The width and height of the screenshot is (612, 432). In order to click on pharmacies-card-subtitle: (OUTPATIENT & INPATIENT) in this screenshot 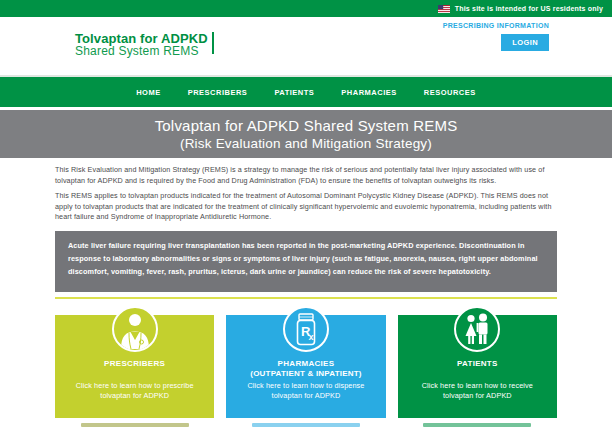, I will do `click(306, 374)`.